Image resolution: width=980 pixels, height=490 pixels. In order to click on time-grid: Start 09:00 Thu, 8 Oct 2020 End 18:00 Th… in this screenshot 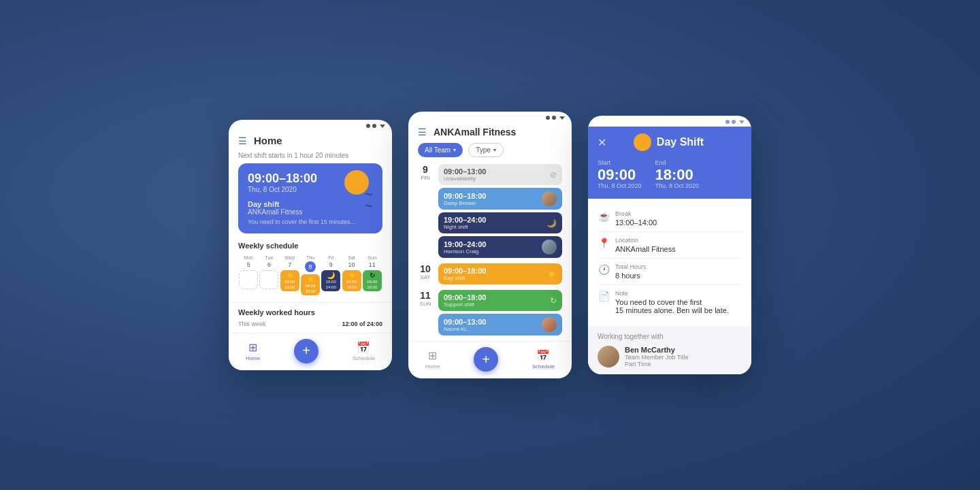, I will do `click(670, 174)`.